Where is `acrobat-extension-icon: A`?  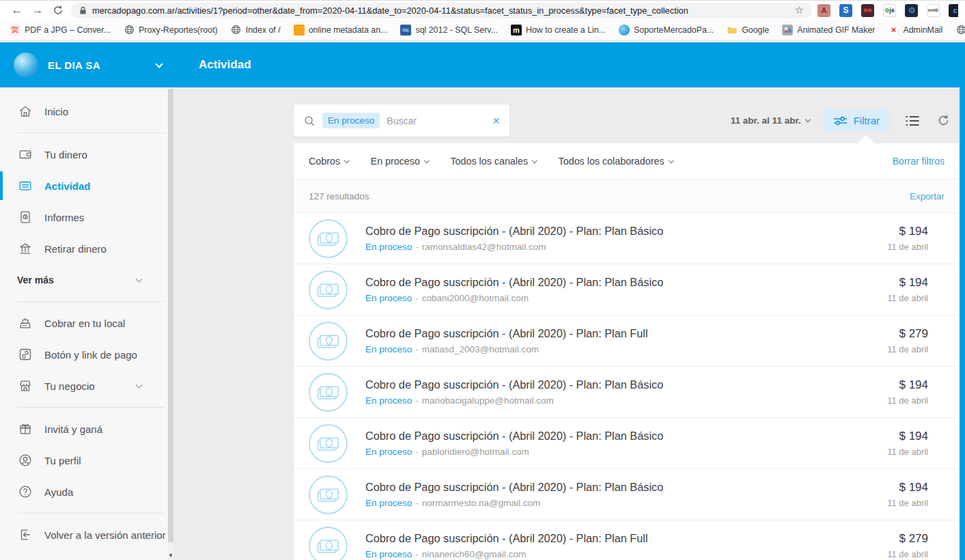
acrobat-extension-icon: A is located at coordinates (824, 11).